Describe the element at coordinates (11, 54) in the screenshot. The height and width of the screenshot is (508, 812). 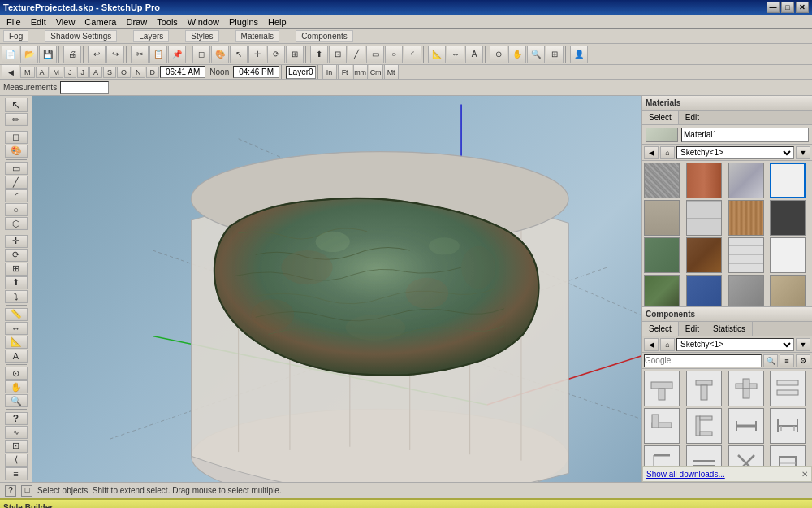
I see `new-button: 📄` at that location.